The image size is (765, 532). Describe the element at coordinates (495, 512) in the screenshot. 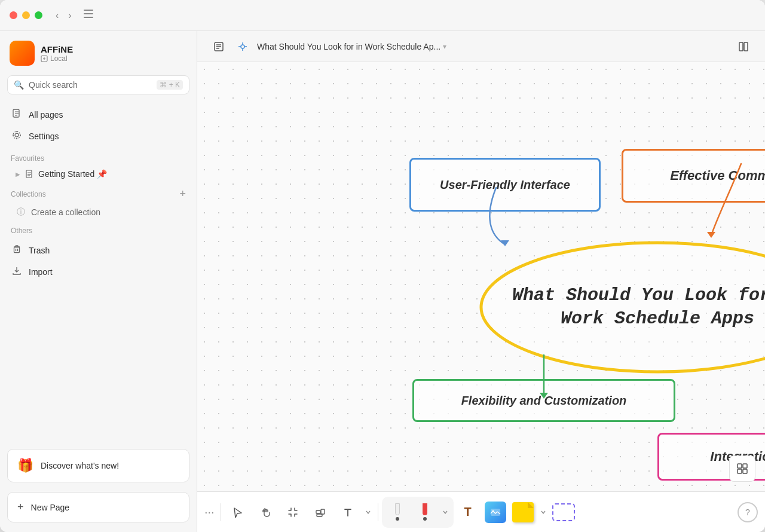

I see `media-icon` at that location.